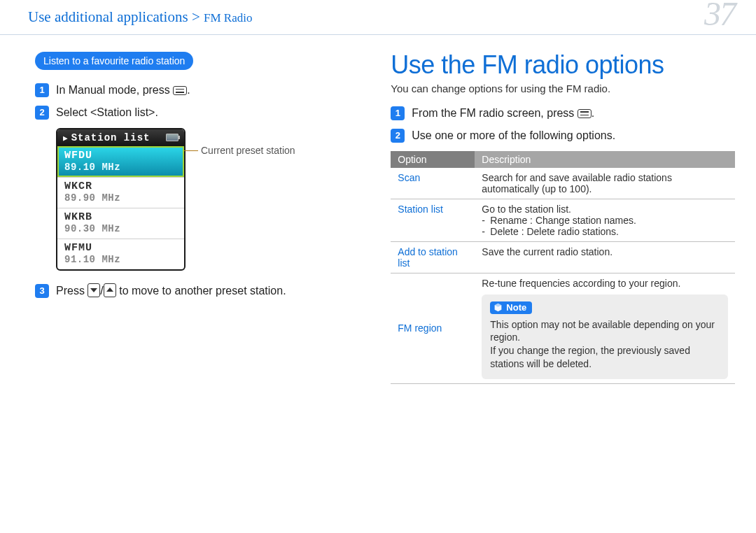  What do you see at coordinates (120, 162) in the screenshot?
I see `station-item-active: WFDU 89.10 MHz` at bounding box center [120, 162].